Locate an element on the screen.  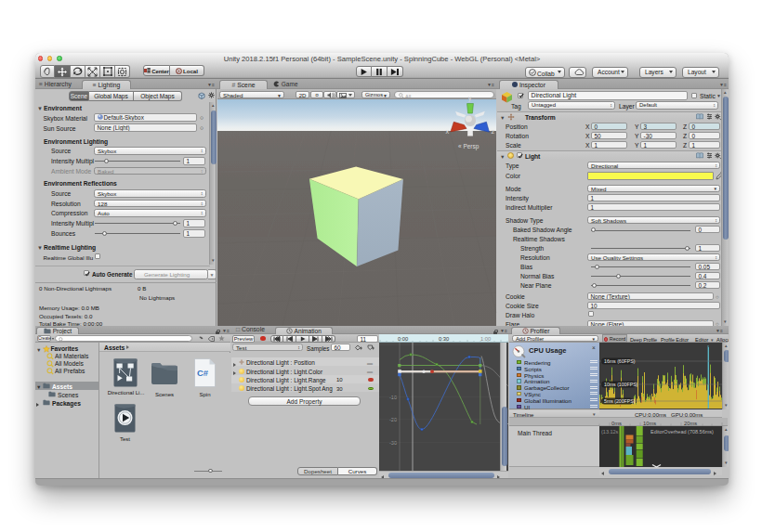
svg-text: z is located at coordinates (493, 132).